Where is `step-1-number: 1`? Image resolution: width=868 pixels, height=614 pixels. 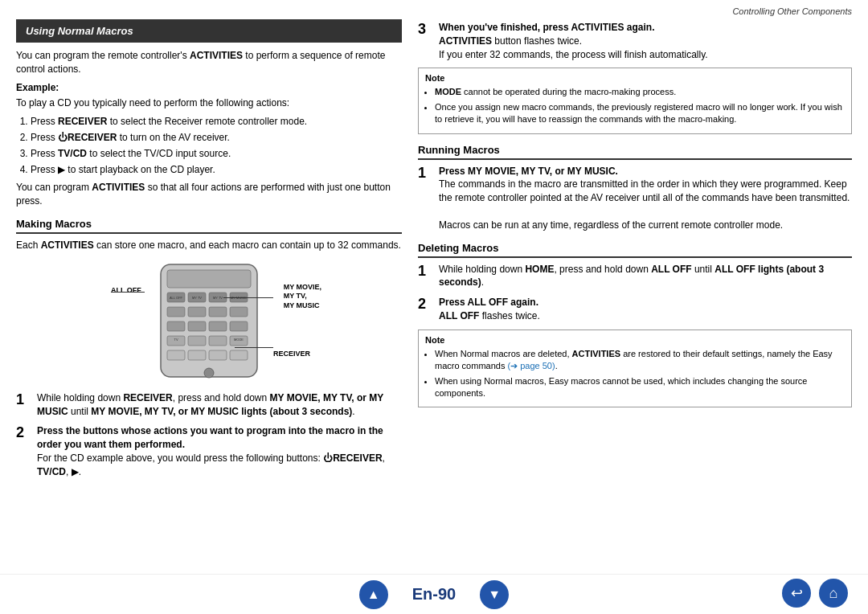
step-1-number: 1 is located at coordinates (23, 405).